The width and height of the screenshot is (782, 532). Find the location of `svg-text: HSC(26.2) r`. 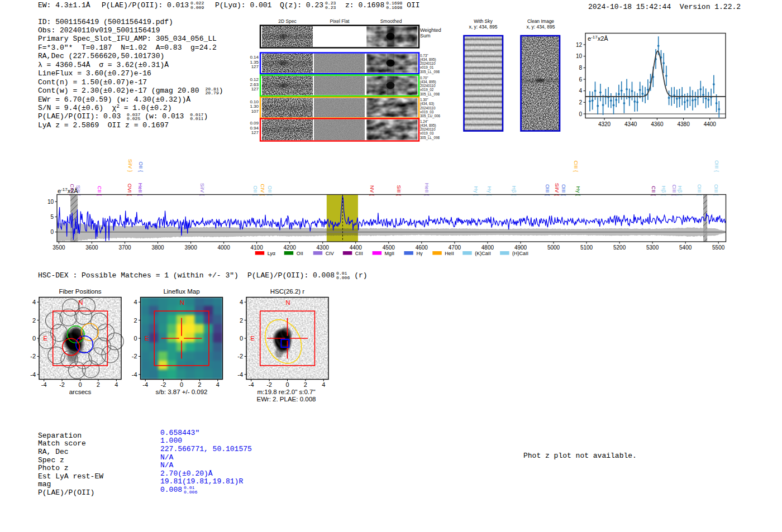

svg-text: HSC(26.2) r is located at coordinates (288, 291).